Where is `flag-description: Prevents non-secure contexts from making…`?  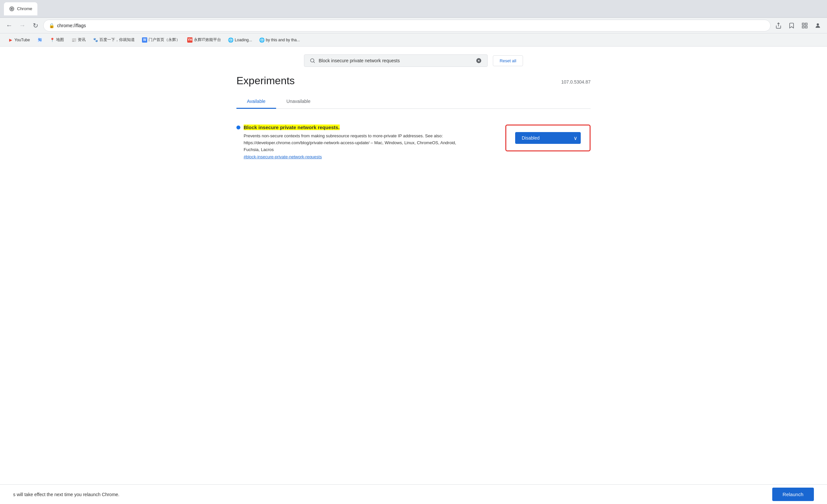
flag-description: Prevents non-secure contexts from making… is located at coordinates (358, 143).